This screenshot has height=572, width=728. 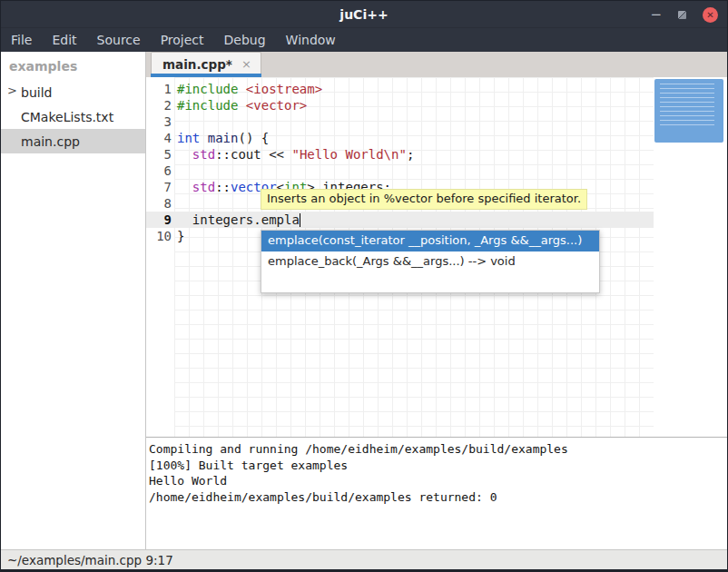 What do you see at coordinates (159, 163) in the screenshot?
I see `line-number-gutter: 12345678910` at bounding box center [159, 163].